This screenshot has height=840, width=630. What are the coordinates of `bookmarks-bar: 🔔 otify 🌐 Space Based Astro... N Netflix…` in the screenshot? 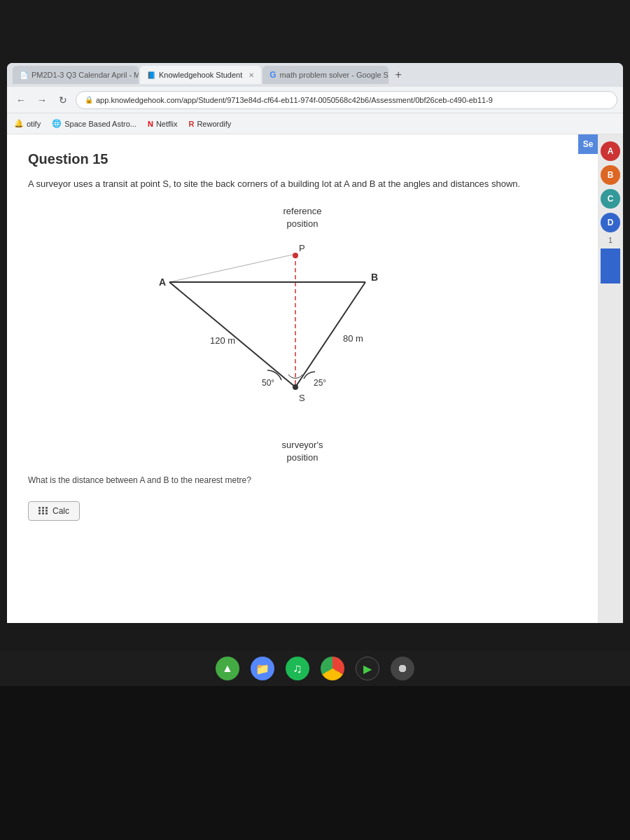 It's located at (315, 124).